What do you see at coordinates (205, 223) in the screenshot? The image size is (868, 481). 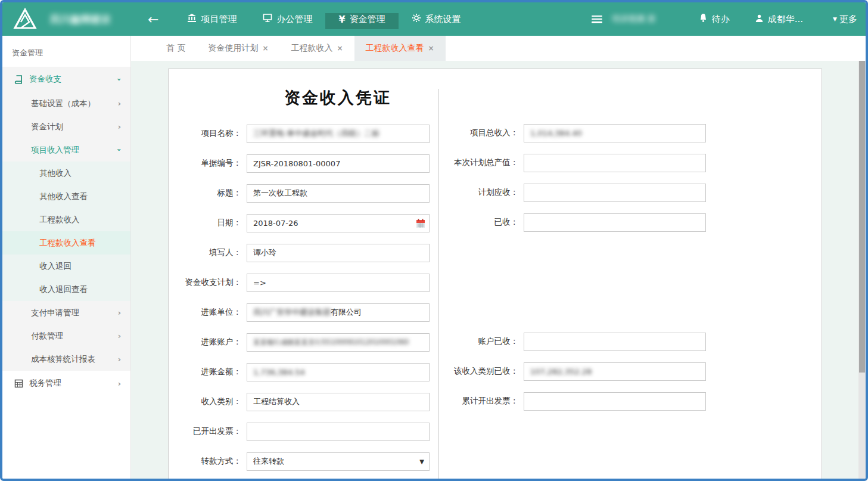 I see `field-label: 日期：` at bounding box center [205, 223].